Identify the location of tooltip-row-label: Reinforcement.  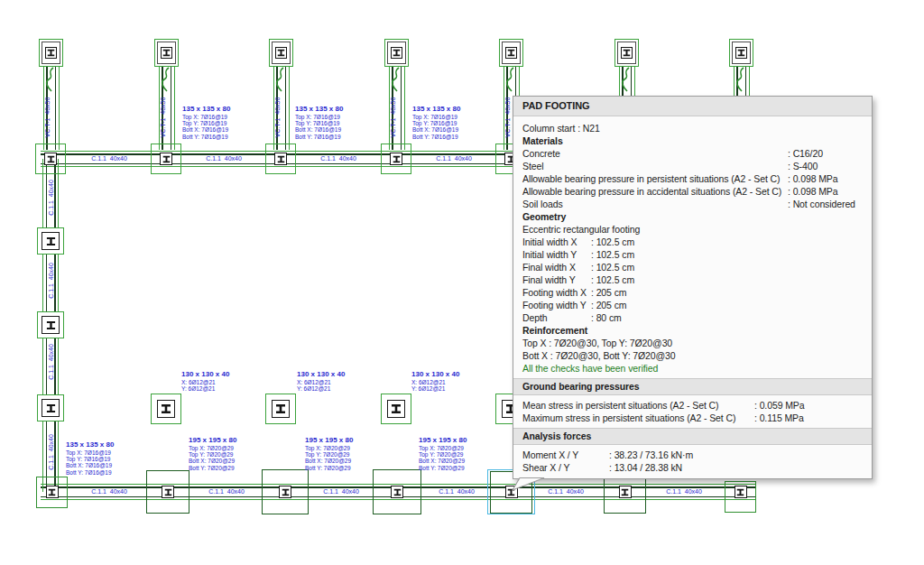
(555, 330).